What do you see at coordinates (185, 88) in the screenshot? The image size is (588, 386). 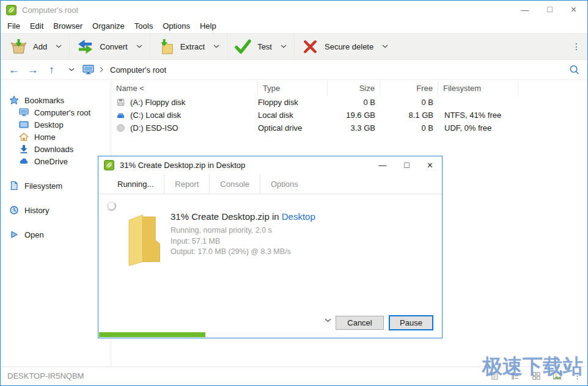 I see `column-header-name: Name <` at bounding box center [185, 88].